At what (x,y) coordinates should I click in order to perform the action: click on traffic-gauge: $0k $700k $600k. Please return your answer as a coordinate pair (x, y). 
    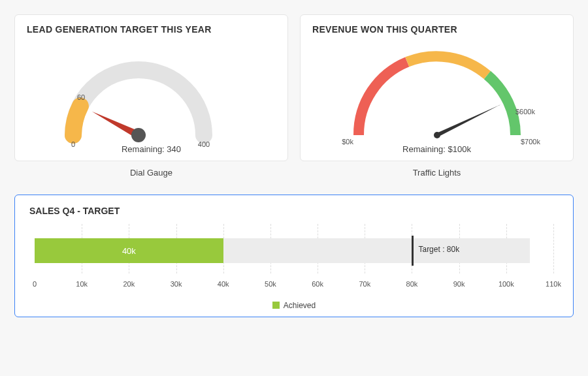
    Looking at the image, I should click on (436, 93).